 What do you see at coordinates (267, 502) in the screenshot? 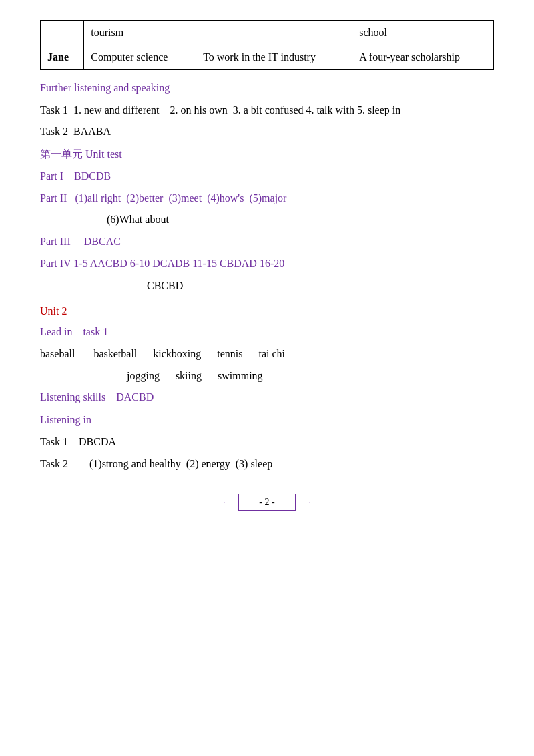
I see `page-footer: - 2 -` at bounding box center [267, 502].